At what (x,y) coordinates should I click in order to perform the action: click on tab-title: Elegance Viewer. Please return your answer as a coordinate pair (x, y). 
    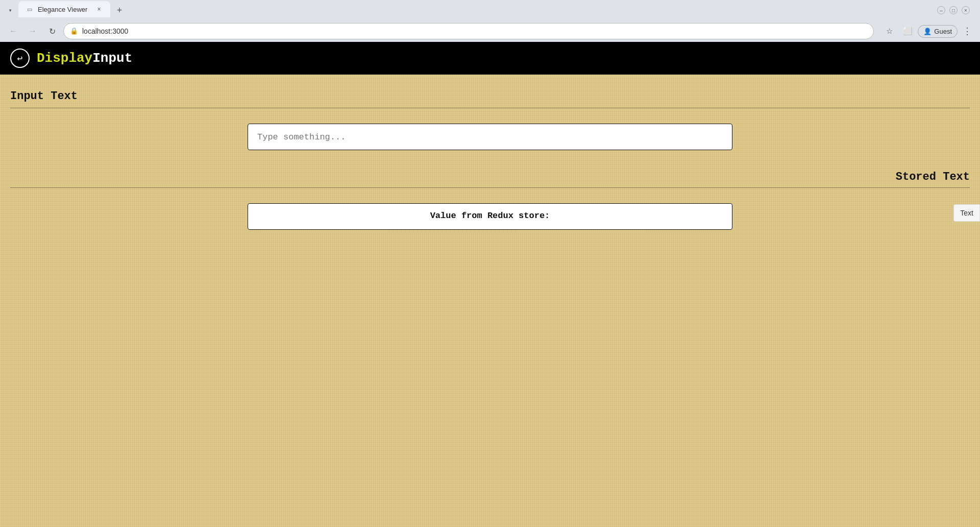
    Looking at the image, I should click on (62, 9).